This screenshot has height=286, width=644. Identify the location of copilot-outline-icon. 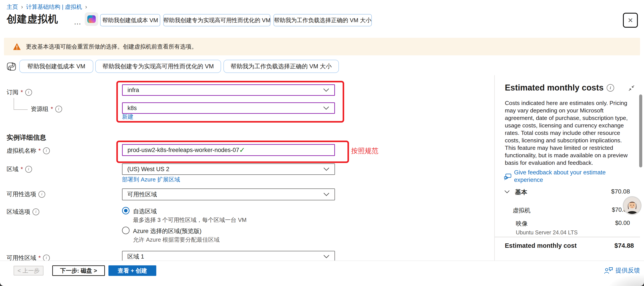
(12, 67).